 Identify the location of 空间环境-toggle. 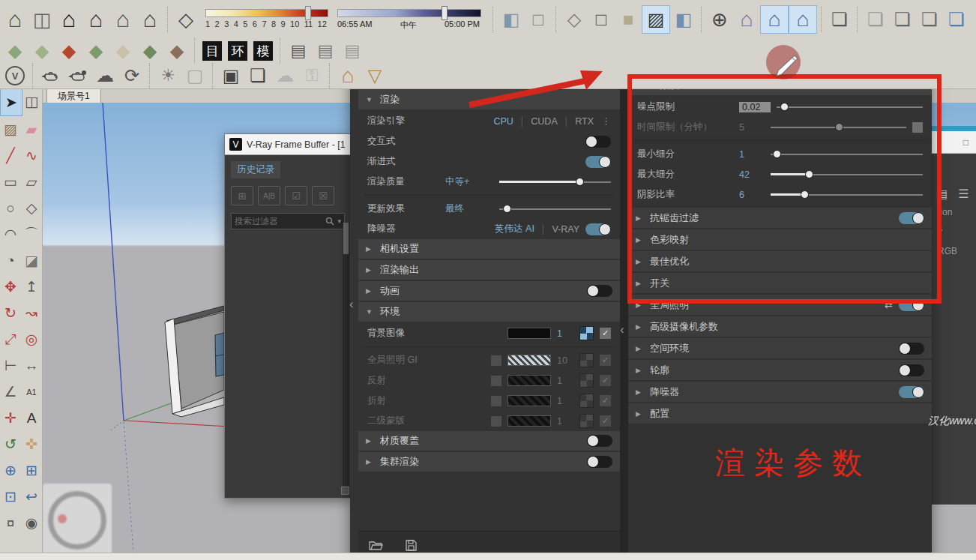
(912, 349).